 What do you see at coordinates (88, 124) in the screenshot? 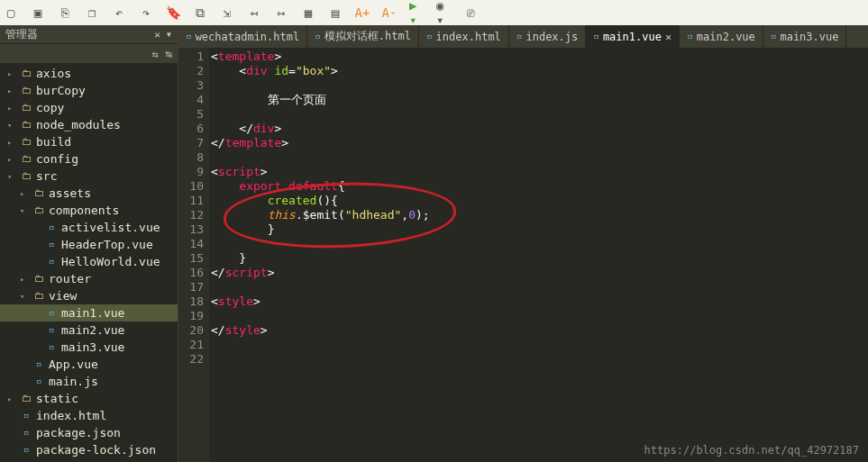
I see `tree-folder: ▾🗀node_modules` at bounding box center [88, 124].